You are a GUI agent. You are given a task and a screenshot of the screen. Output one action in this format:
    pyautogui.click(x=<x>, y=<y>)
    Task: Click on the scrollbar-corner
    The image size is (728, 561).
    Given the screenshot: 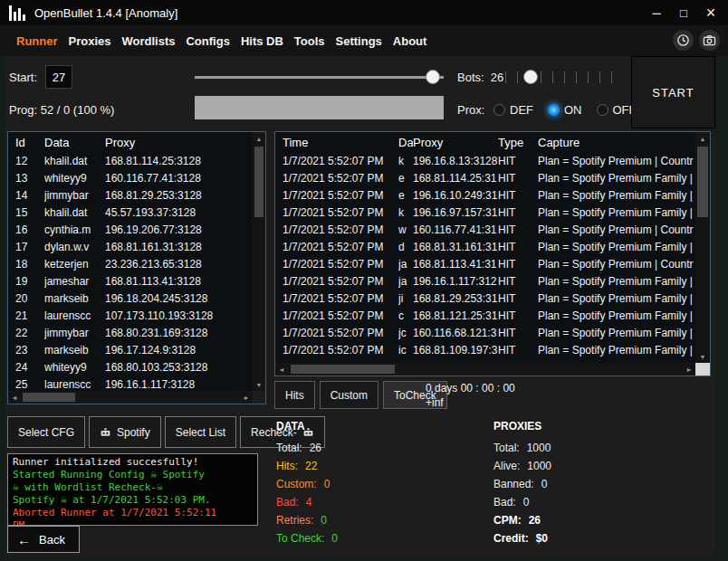 What is the action you would take?
    pyautogui.click(x=703, y=369)
    